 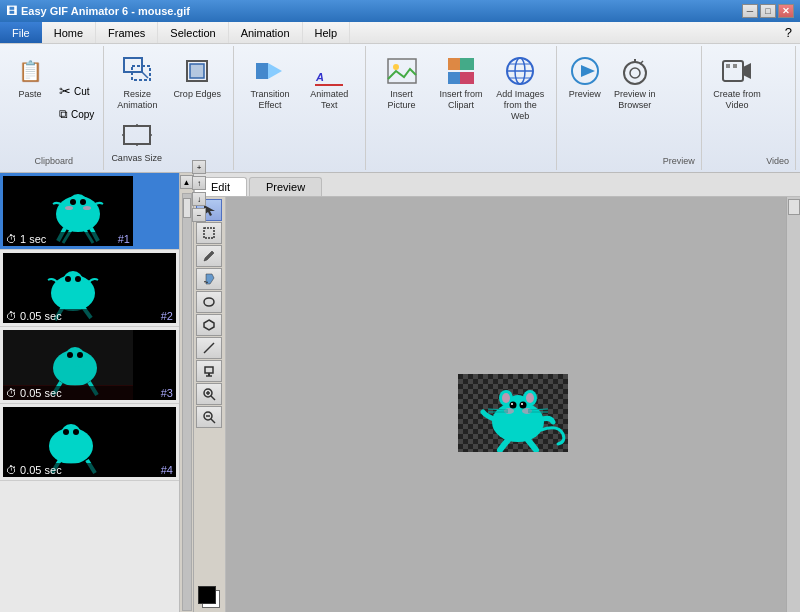 What do you see at coordinates (90, 288) in the screenshot?
I see `frame-item-2: ⏱ 0.05 sec #2` at bounding box center [90, 288].